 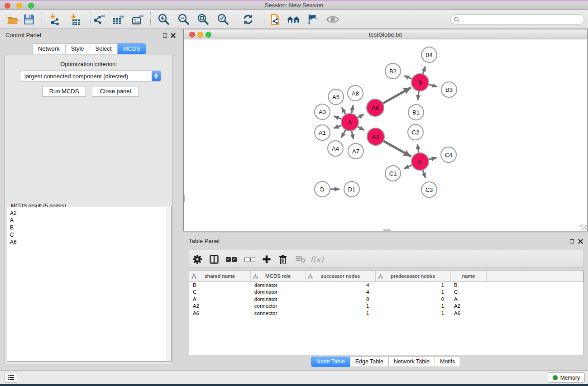 What do you see at coordinates (197, 259) in the screenshot?
I see `table-settings-button` at bounding box center [197, 259].